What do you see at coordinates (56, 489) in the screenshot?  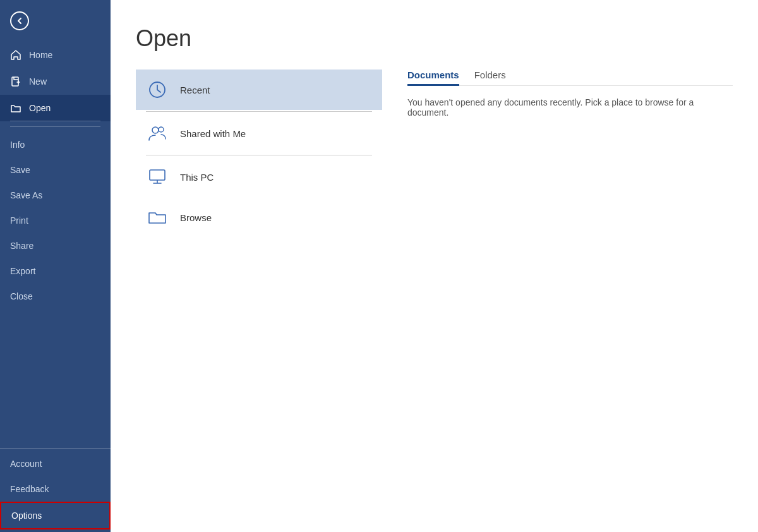 I see `sidebar-item-feedback: Feedback` at bounding box center [56, 489].